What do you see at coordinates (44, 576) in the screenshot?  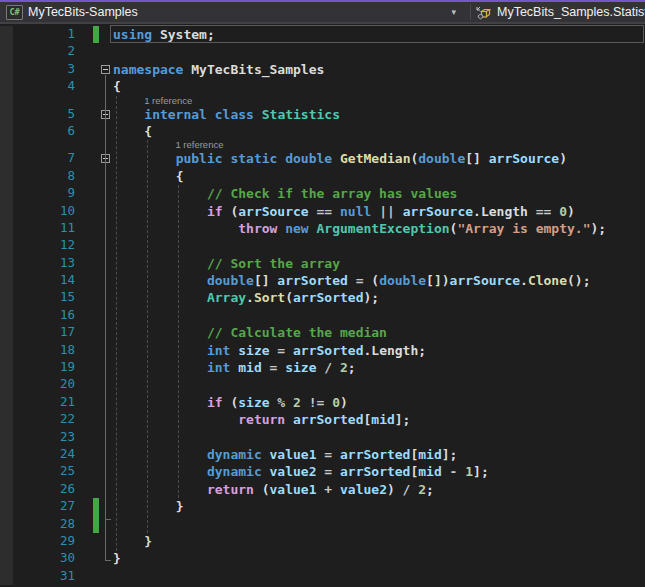 I see `line-number: 31` at bounding box center [44, 576].